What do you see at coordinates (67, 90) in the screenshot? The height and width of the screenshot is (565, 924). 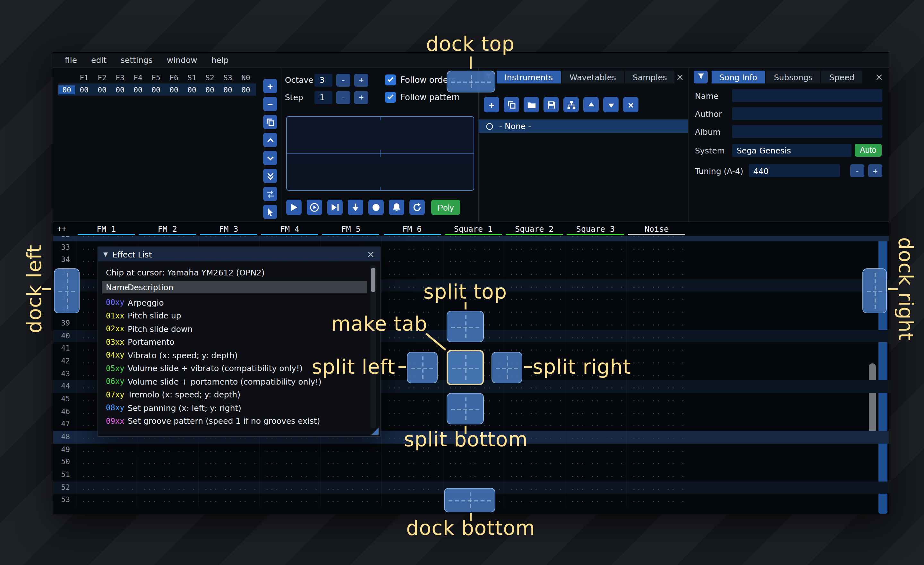 I see `order-row-index: 00` at bounding box center [67, 90].